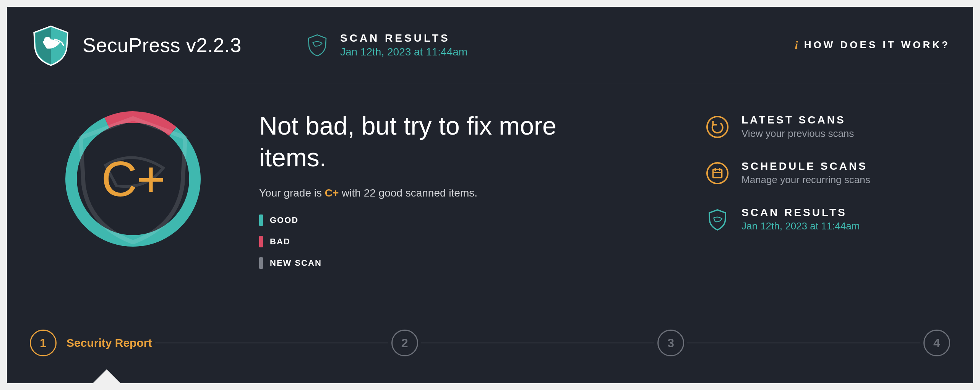 This screenshot has height=390, width=980. Describe the element at coordinates (317, 45) in the screenshot. I see `shield-outline-icon` at that location.